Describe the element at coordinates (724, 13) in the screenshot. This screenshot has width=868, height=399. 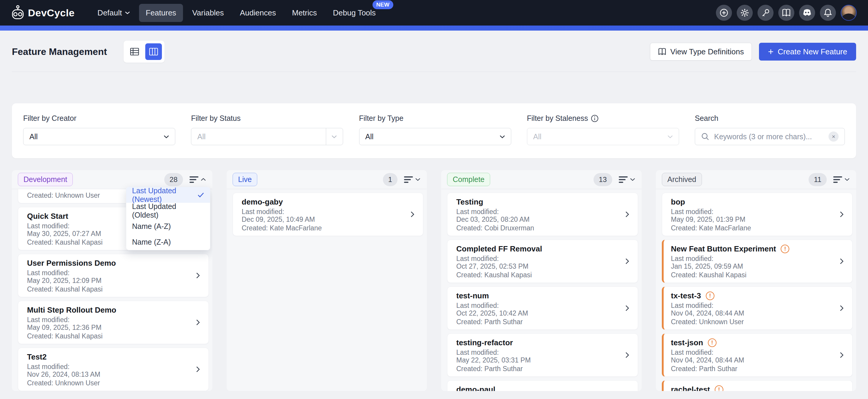
I see `add-circle-icon` at that location.